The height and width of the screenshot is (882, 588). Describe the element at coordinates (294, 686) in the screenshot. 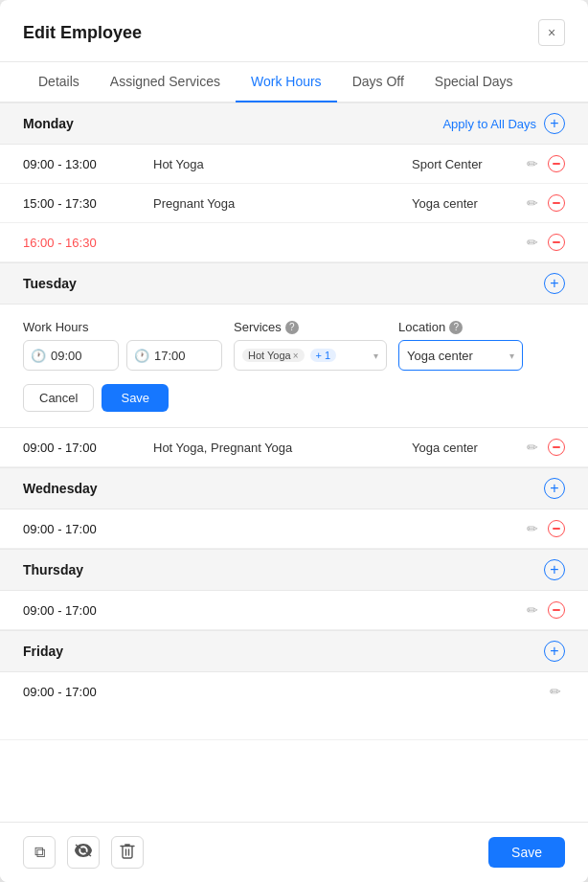

I see `day-section-friday: Friday + 09:00 - 17:00 ✏` at that location.